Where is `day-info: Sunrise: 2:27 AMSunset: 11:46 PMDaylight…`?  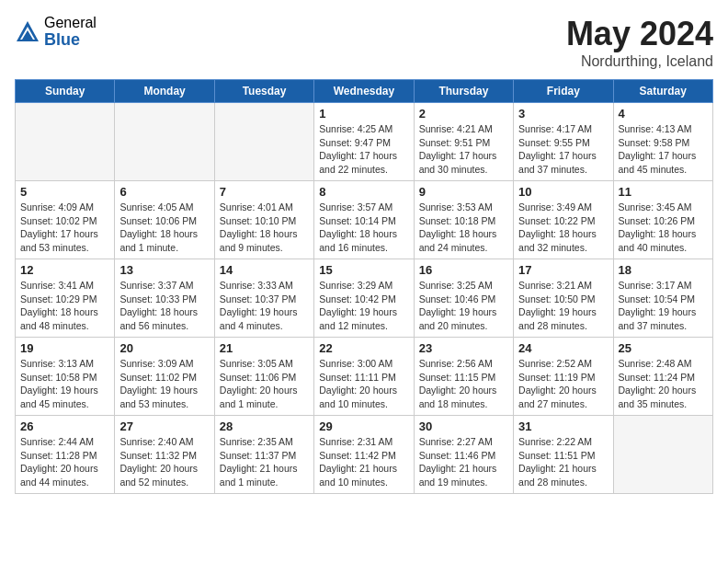
day-info: Sunrise: 2:27 AMSunset: 11:46 PMDaylight… is located at coordinates (463, 462).